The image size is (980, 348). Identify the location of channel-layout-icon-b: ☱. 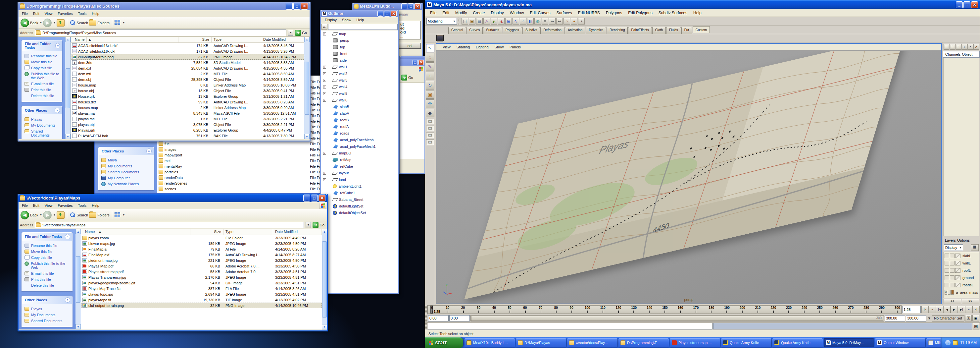
(953, 47).